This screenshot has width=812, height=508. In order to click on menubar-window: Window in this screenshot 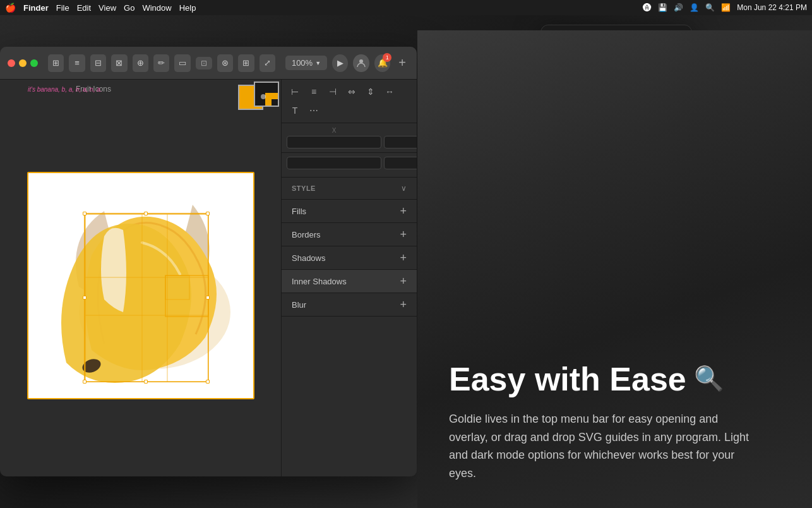, I will do `click(157, 8)`.